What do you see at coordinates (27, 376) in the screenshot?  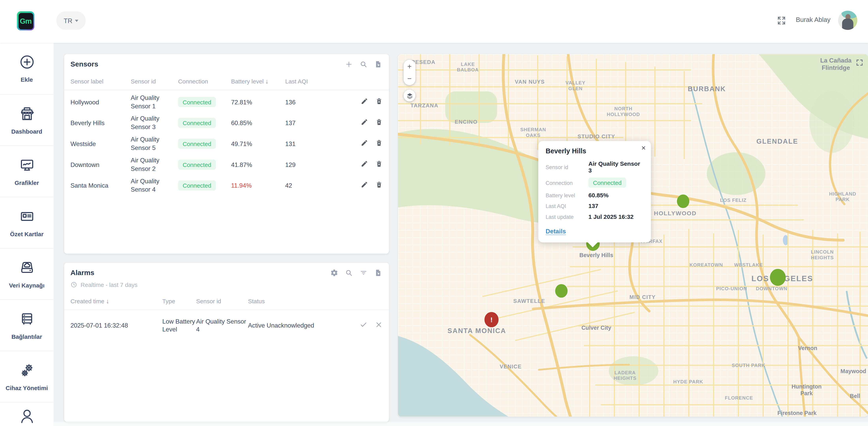 I see `sidebar-item-cihaz-y-netimi: Cihaz Yönetimi` at bounding box center [27, 376].